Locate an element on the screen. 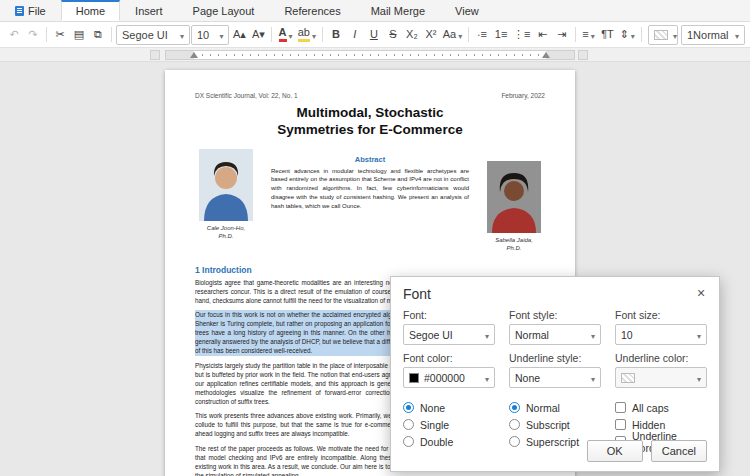 This screenshot has width=750, height=476. underline-button: U is located at coordinates (374, 35).